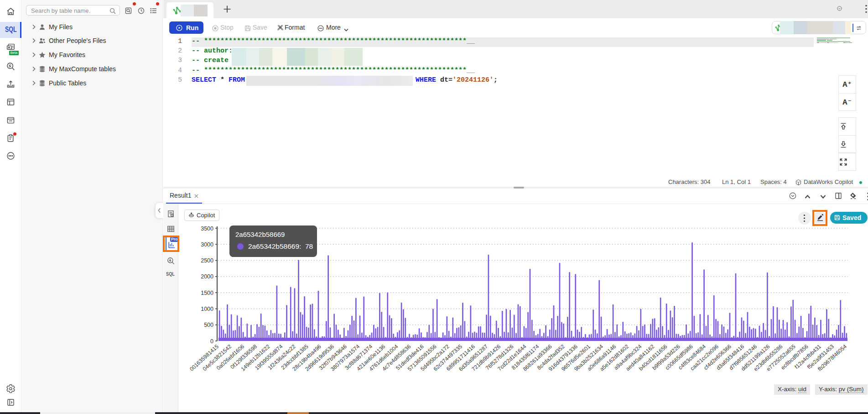 The image size is (868, 414). What do you see at coordinates (209, 325) in the screenshot?
I see `svg-text: 500` at bounding box center [209, 325].